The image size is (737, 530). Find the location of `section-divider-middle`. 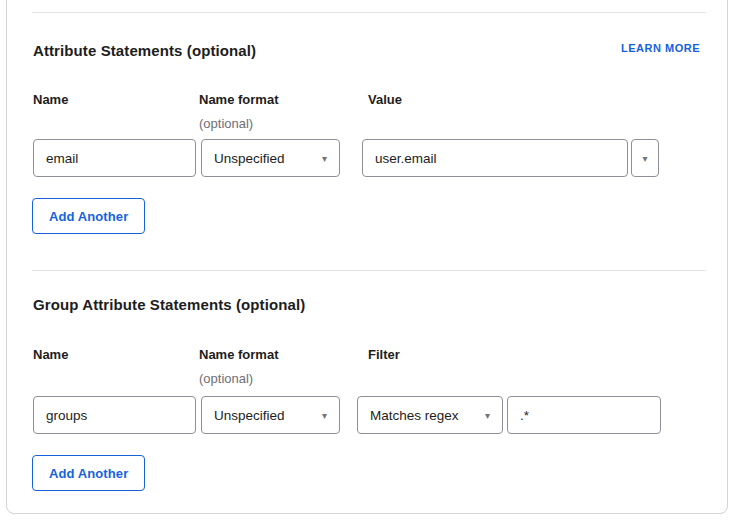

section-divider-middle is located at coordinates (369, 270).